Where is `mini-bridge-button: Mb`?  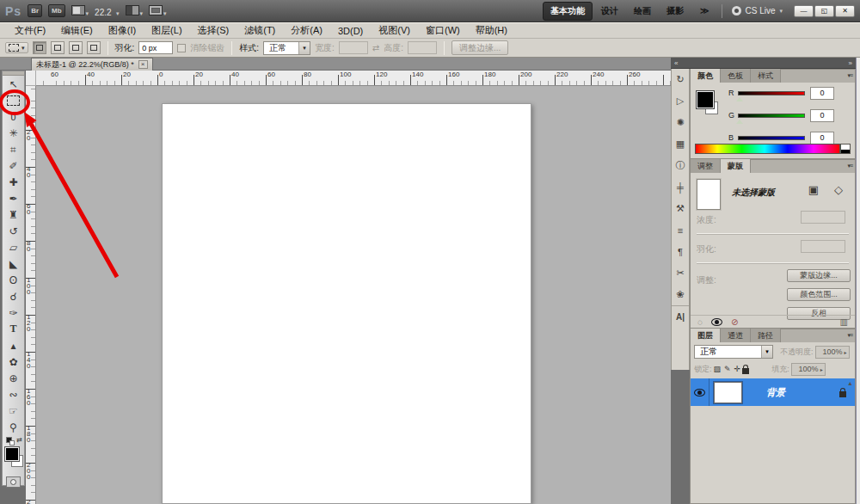 mini-bridge-button: Mb is located at coordinates (57, 10).